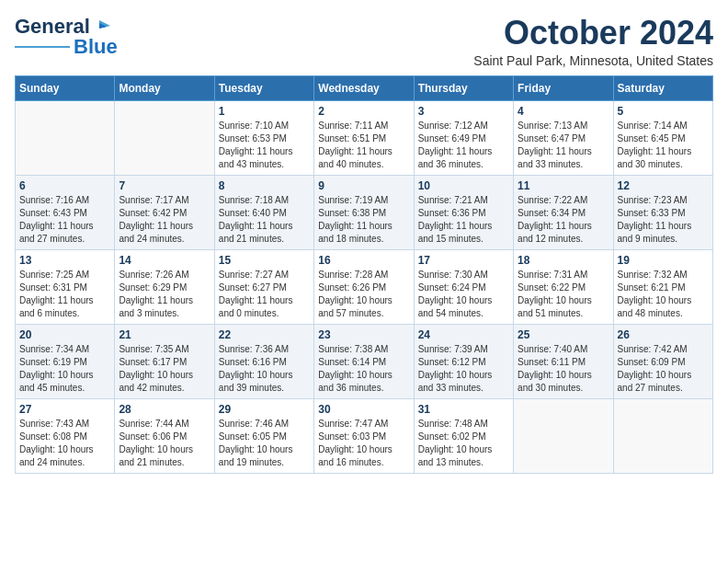  I want to click on calendar-cell: 15Sunrise: 7:27 AM Sunset: 6:27 PM Dayli…, so click(264, 287).